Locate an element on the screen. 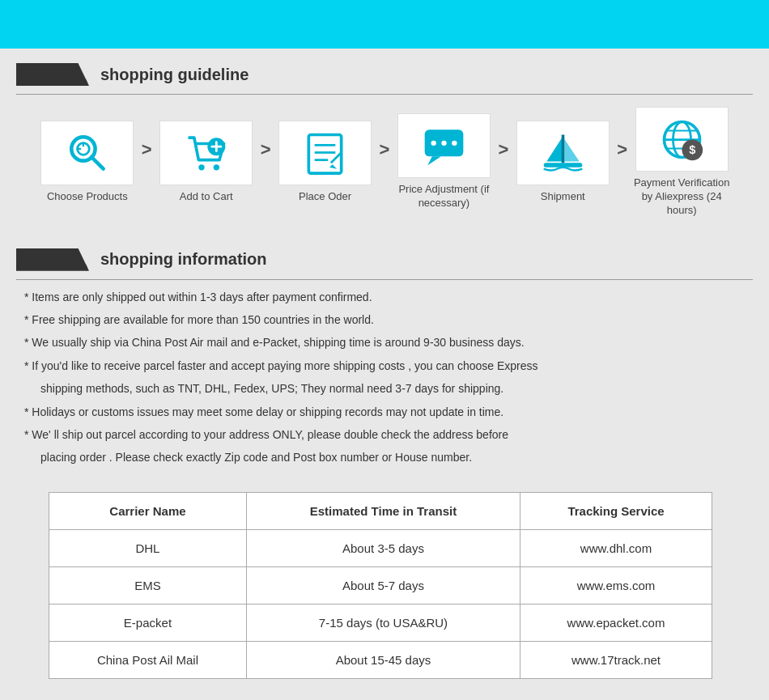  info-line-3: * We usually ship via China Post Air mai… is located at coordinates (384, 342).